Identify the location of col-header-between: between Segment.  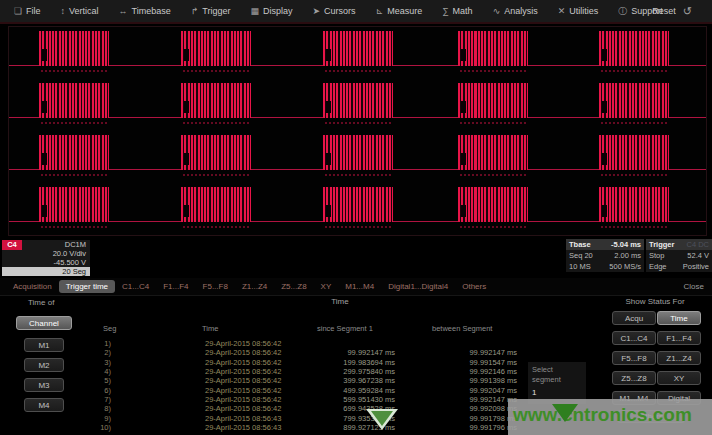
(462, 328).